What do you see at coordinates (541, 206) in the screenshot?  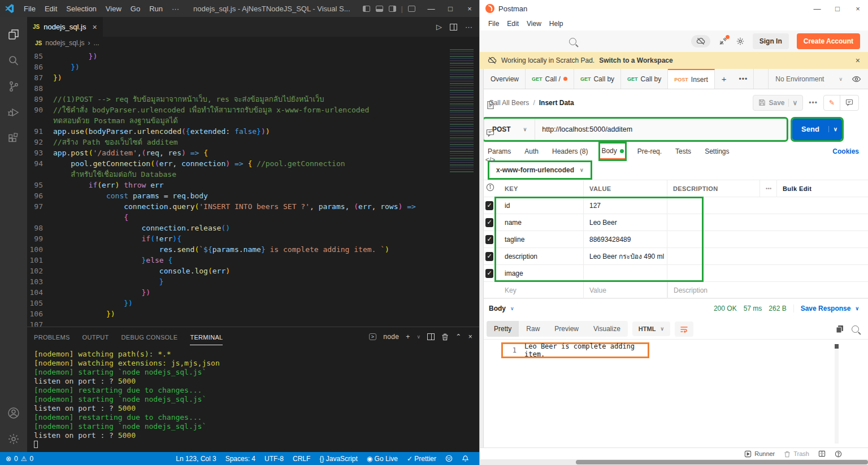 I see `cell-key: id` at bounding box center [541, 206].